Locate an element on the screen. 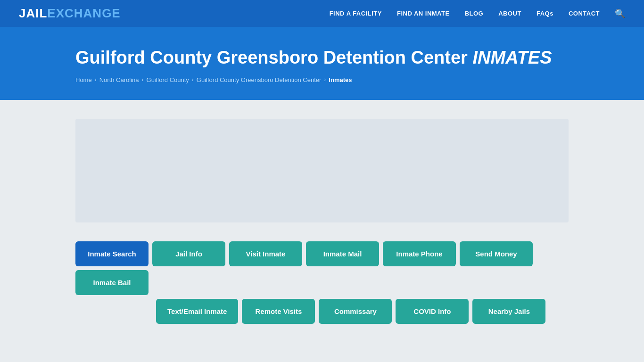 The image size is (644, 362). tab-inmate-search: Inmate Search is located at coordinates (112, 254).